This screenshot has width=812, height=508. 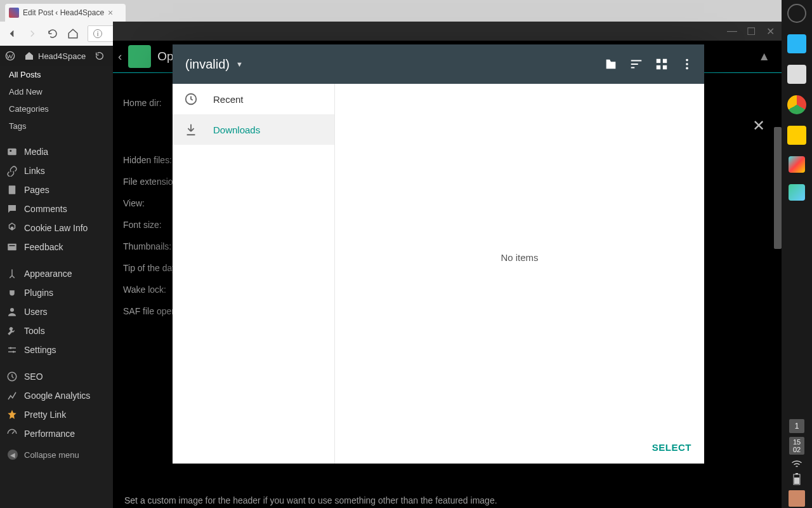 I want to click on footer-hint: Set a custom image for the header if you…, so click(x=311, y=500).